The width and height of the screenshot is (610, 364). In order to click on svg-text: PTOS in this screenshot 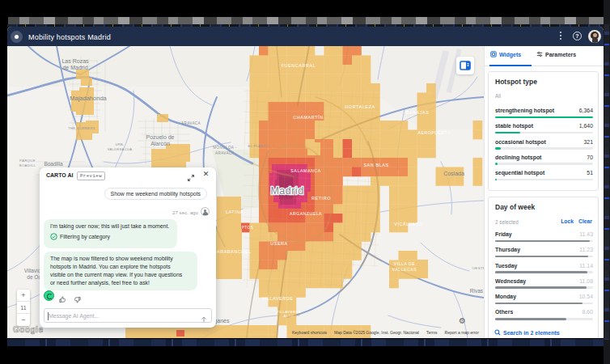, I will do `click(248, 228)`.